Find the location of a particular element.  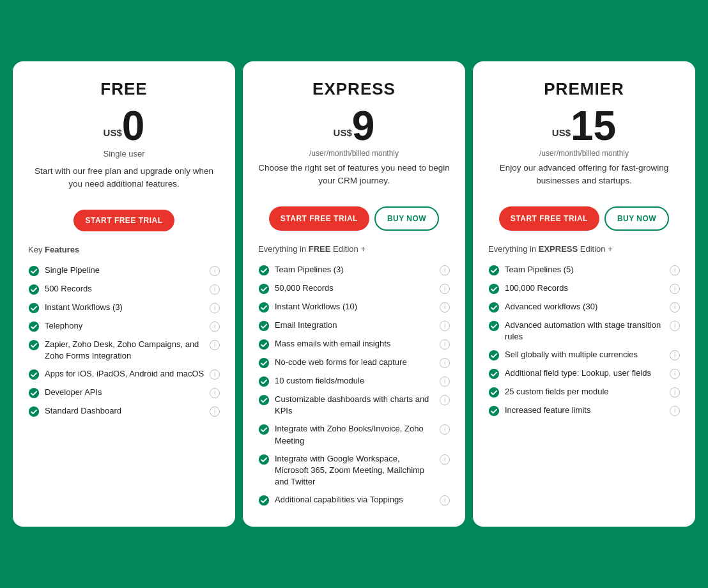

feature-text: Mass emails with email insights is located at coordinates (355, 344).